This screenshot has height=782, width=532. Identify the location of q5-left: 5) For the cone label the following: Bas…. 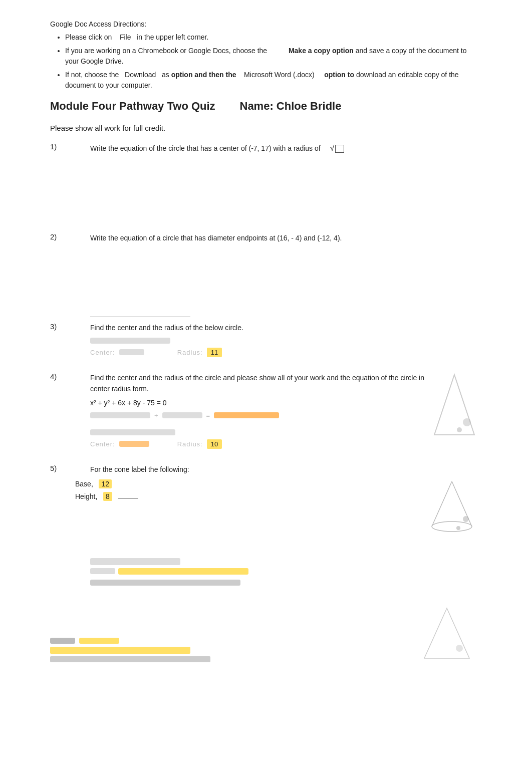
(236, 525).